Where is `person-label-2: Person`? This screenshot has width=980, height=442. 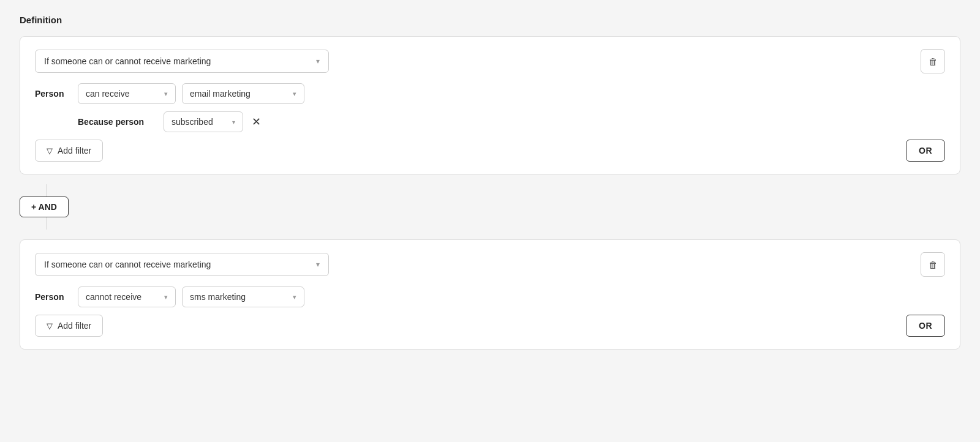 person-label-2: Person is located at coordinates (53, 297).